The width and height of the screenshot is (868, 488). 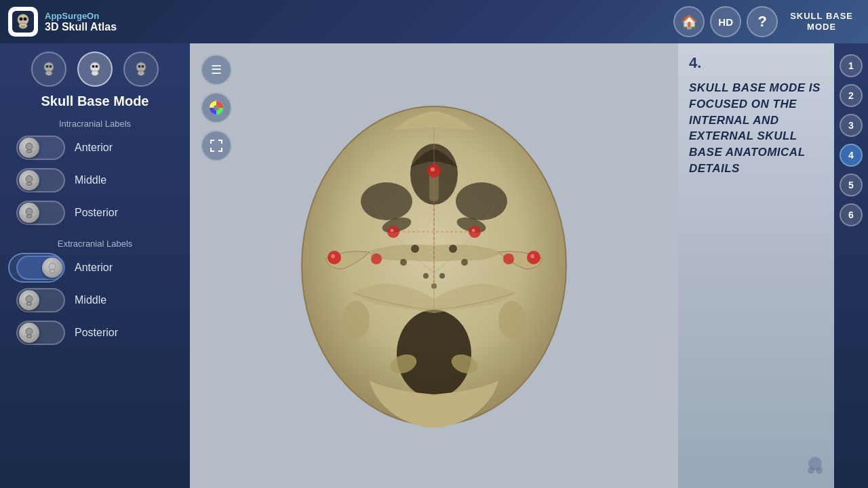 I want to click on toggle-intracranial-anterior, so click(x=41, y=148).